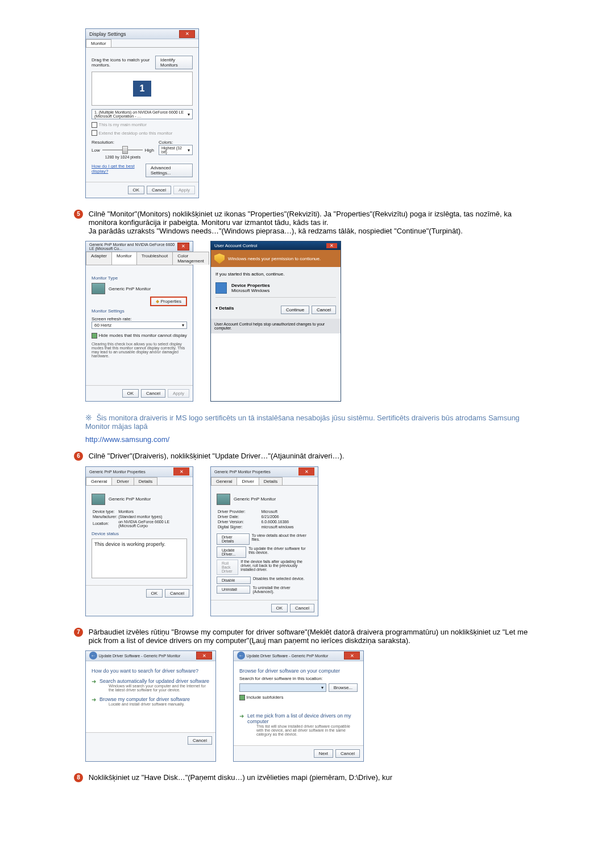 This screenshot has width=614, height=868. I want to click on update-driver-button: Update Driver..., so click(231, 552).